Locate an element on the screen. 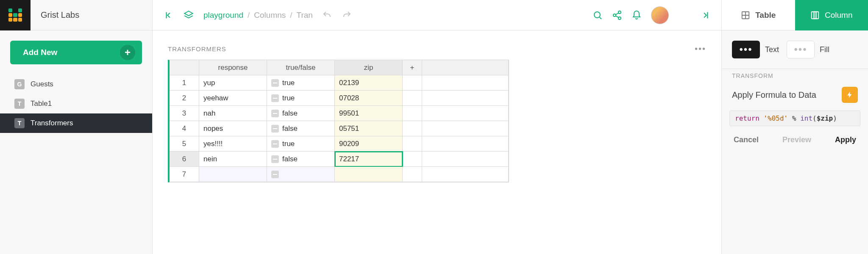 Image resolution: width=868 pixels, height=254 pixels. cell-response is located at coordinates (233, 174).